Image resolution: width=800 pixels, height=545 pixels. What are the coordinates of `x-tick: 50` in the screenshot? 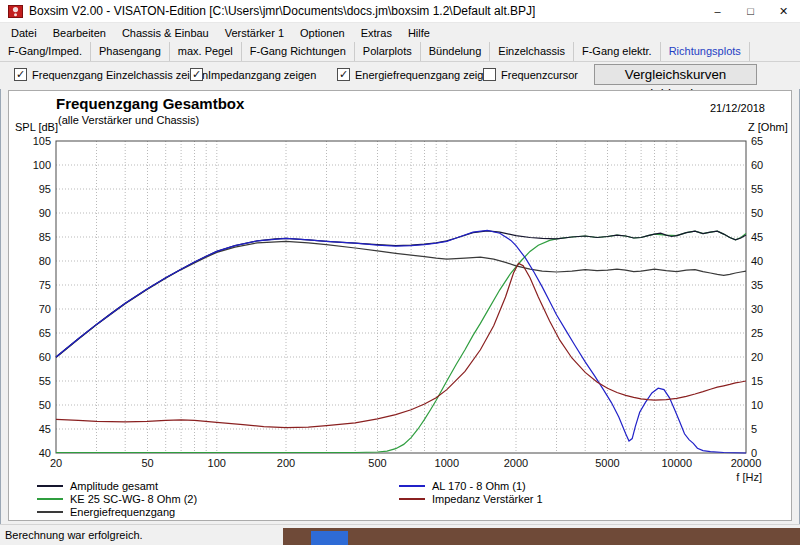 It's located at (147, 463).